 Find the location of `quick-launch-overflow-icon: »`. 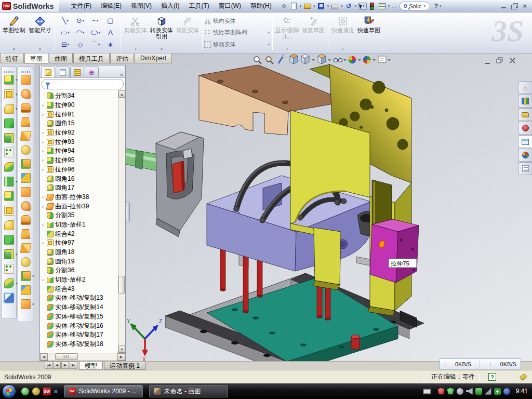

quick-launch-overflow-icon: » is located at coordinates (56, 391).